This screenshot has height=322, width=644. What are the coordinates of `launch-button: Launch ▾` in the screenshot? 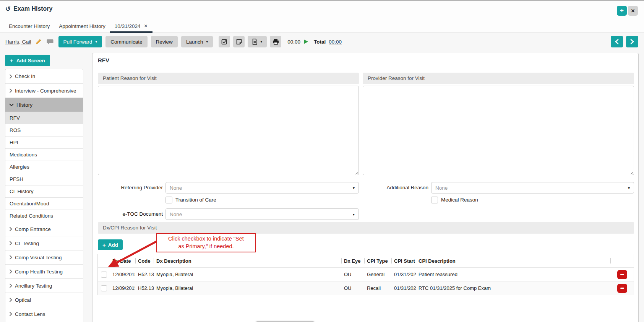 It's located at (197, 42).